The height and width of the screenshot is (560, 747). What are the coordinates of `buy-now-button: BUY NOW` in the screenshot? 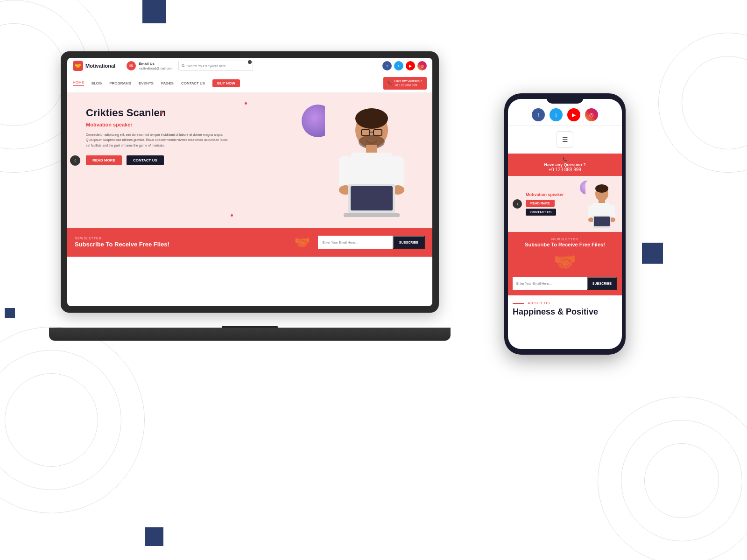 It's located at (226, 83).